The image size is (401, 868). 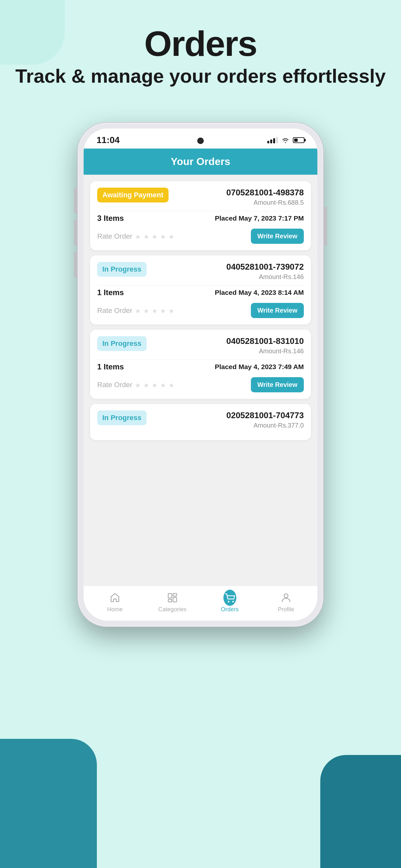 I want to click on order-id-block-1: 0705281001-498378 Amount-Rs.688.5, so click(x=265, y=197).